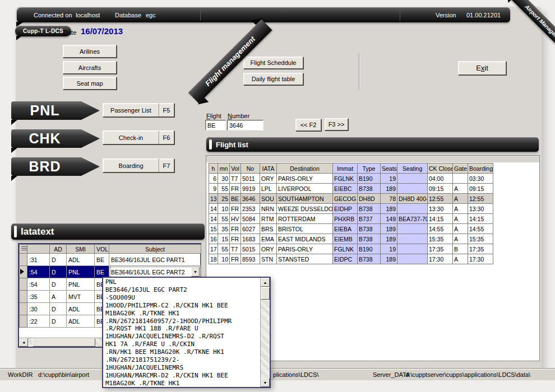  What do you see at coordinates (351, 189) in the screenshot?
I see `flight-row: 955FR9919LPLLIVERPOOLEIEBCB73818909:15A0…` at bounding box center [351, 189].